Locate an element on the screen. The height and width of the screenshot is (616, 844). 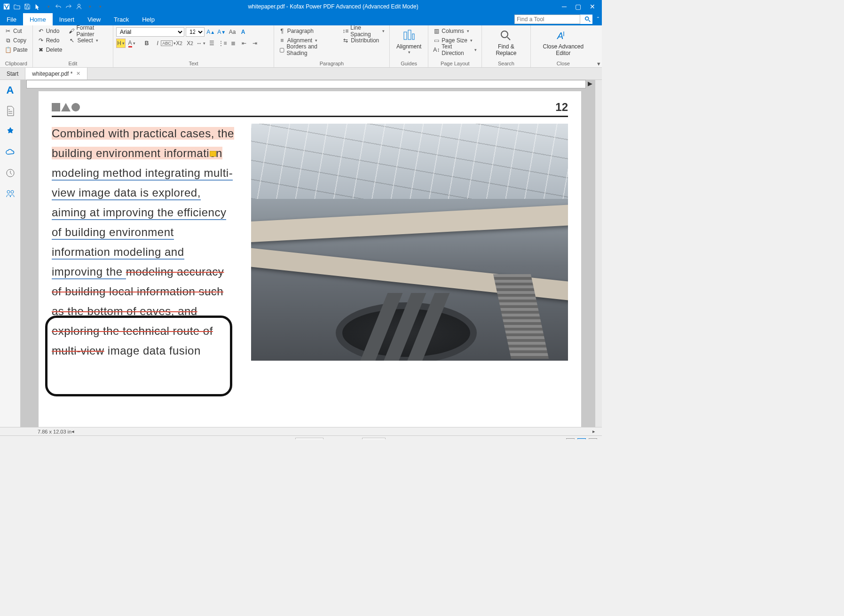
close-editor-button: AI Close Advanced Editor is located at coordinates (563, 42).